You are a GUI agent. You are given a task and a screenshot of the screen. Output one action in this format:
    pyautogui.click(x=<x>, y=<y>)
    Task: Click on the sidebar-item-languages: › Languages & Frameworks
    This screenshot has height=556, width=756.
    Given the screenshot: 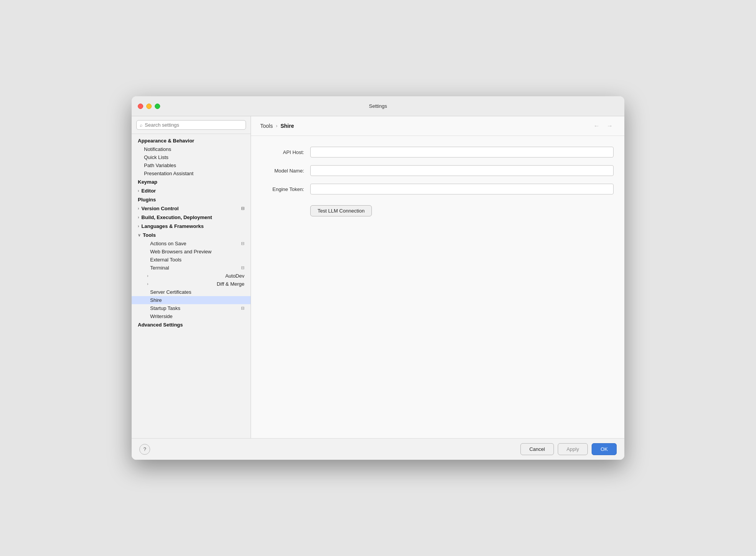 What is the action you would take?
    pyautogui.click(x=191, y=226)
    